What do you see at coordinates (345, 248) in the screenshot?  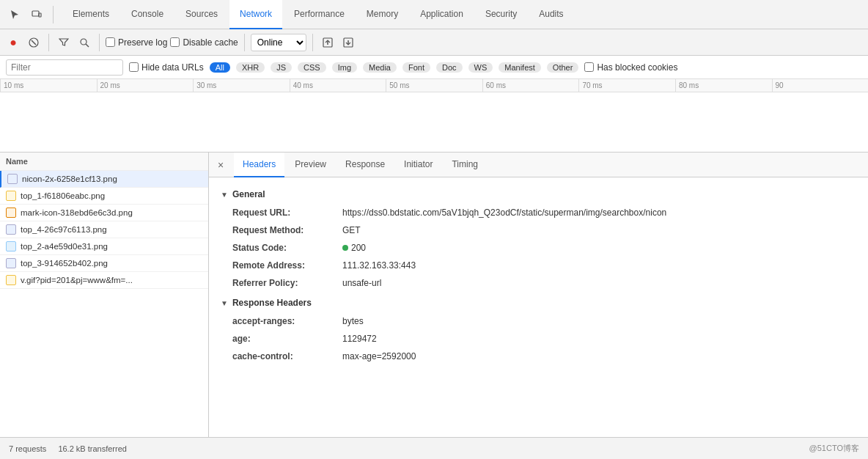 I see `status-dot-icon` at bounding box center [345, 248].